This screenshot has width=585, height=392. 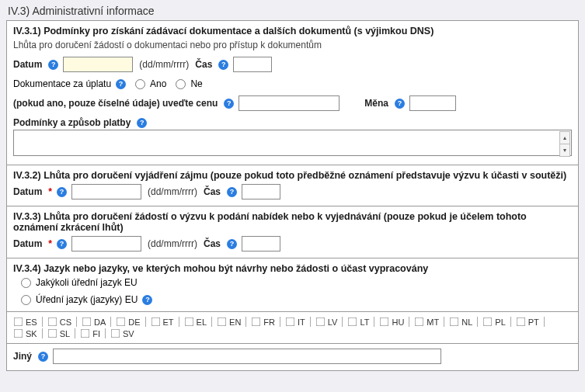 I want to click on lang-item-el: EL, so click(x=196, y=321).